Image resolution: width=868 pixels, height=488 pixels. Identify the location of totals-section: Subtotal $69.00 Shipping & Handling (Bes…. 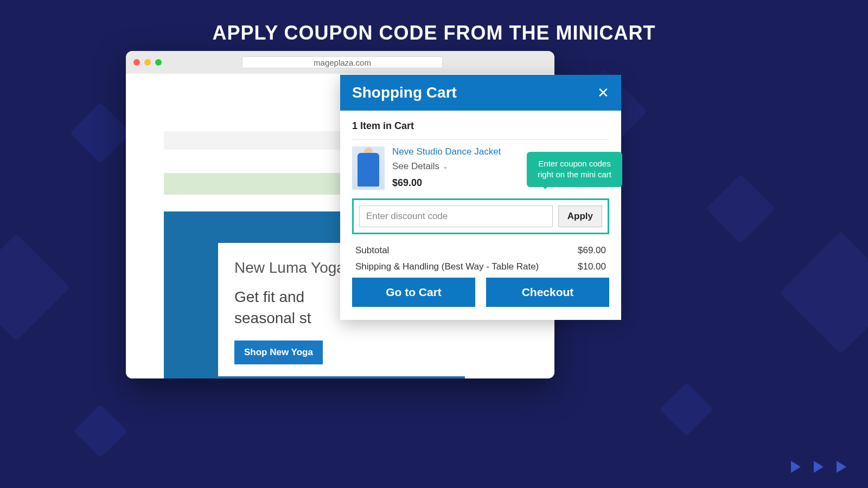
(481, 259).